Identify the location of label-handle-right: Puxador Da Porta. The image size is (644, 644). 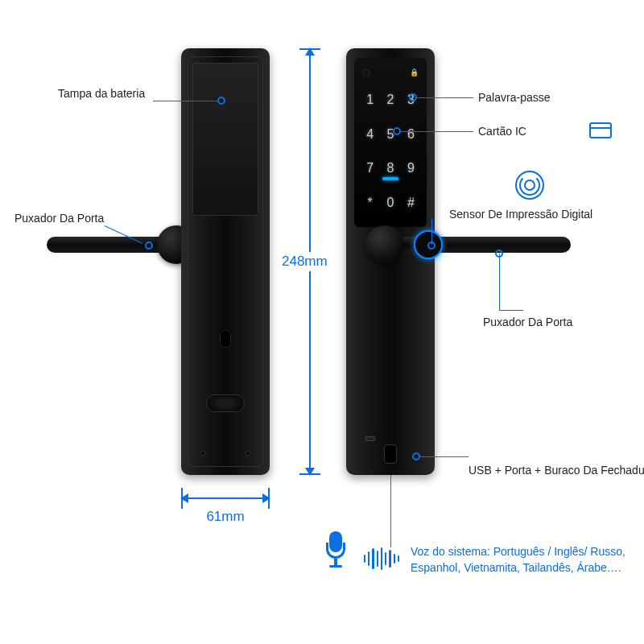
(528, 322).